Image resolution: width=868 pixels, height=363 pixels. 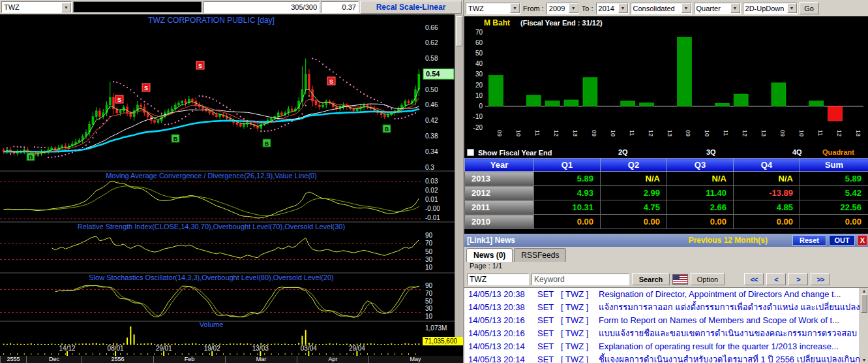 I want to click on symbol-select: TWZ ▼, so click(x=37, y=7).